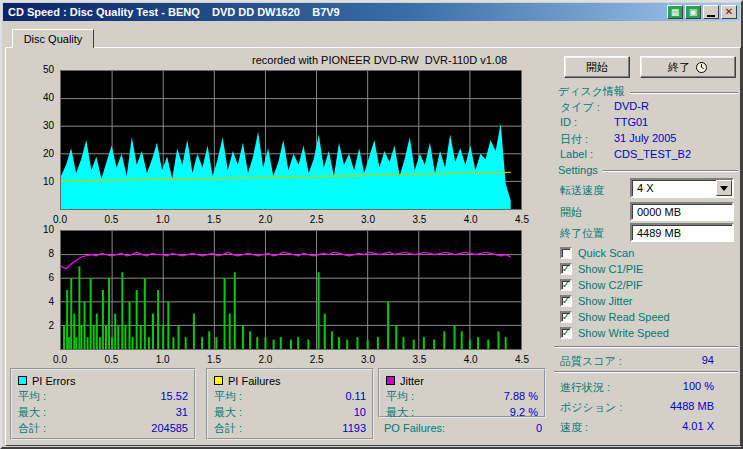 Image resolution: width=743 pixels, height=449 pixels. Describe the element at coordinates (676, 12) in the screenshot. I see `grid-icon: ▦` at that location.